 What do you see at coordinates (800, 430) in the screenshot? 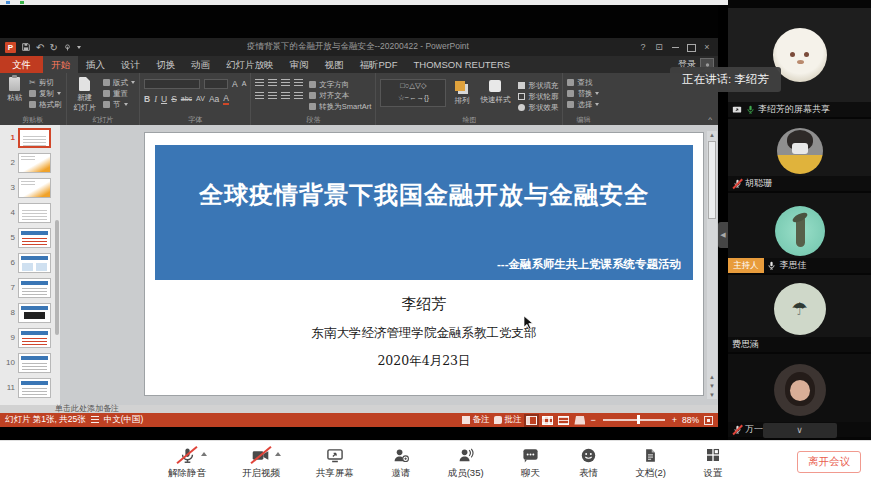
I see `collapse-participants-button: ∨` at bounding box center [800, 430].